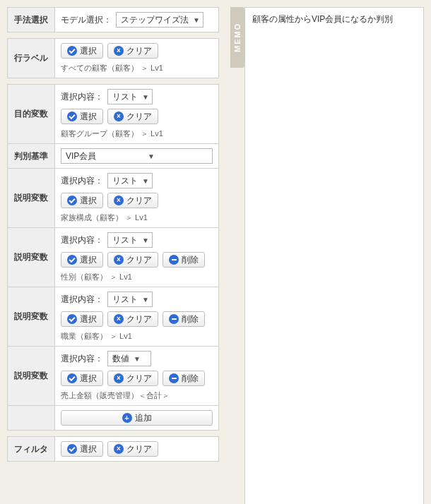 This screenshot has height=504, width=431. Describe the element at coordinates (130, 299) in the screenshot. I see `exp3-type-select: リスト▼` at that location.